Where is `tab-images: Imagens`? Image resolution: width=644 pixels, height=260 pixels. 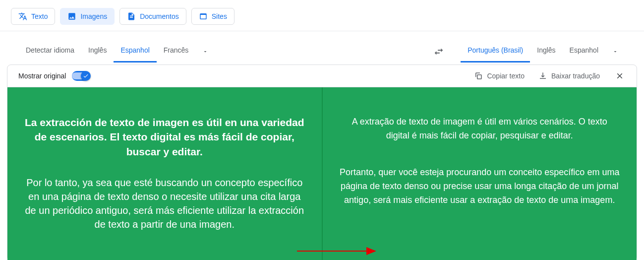 tab-images: Imagens is located at coordinates (87, 16).